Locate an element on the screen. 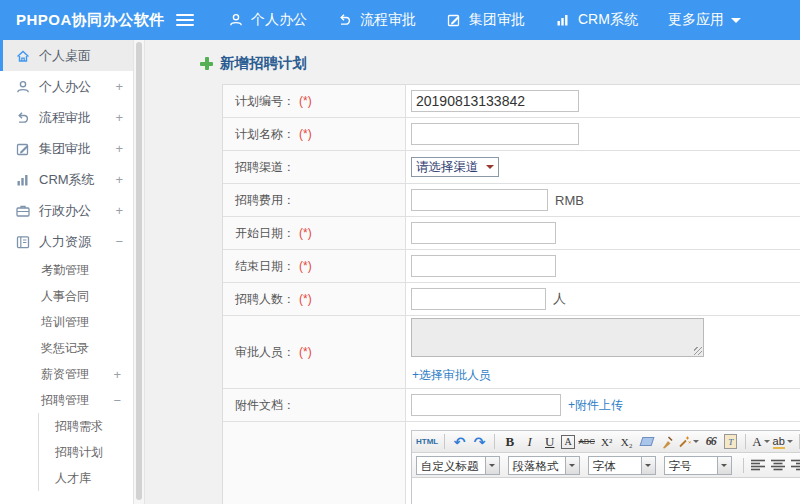  field-label: 附件文档： is located at coordinates (265, 406).